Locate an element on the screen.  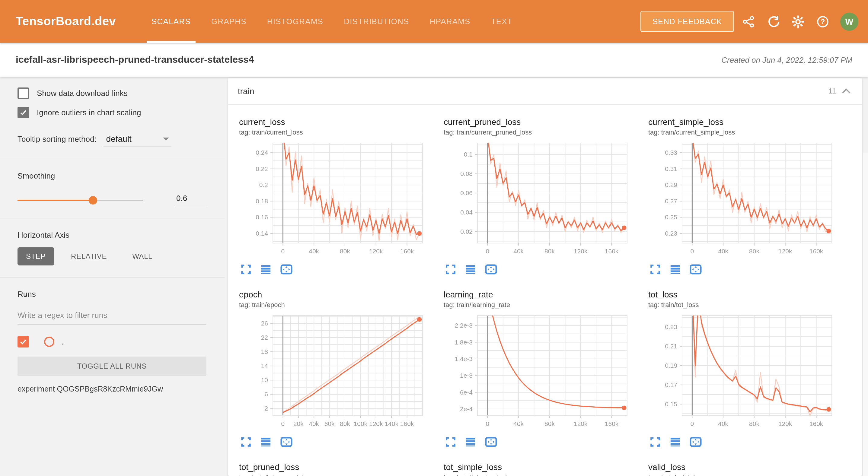
train-section-header: train 11 is located at coordinates (545, 92).